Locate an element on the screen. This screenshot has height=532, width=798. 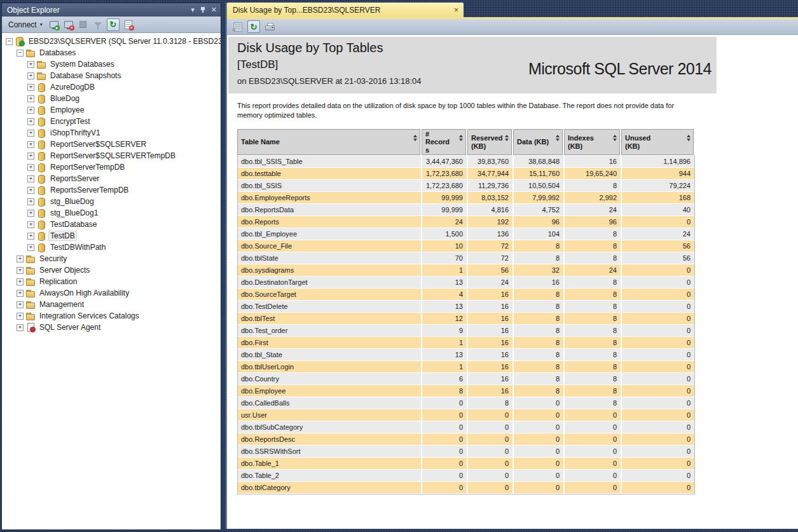
tree-item-label: EBSD23\SQLSERVER (SQL Server 11.0.3128 -… is located at coordinates (123, 41).